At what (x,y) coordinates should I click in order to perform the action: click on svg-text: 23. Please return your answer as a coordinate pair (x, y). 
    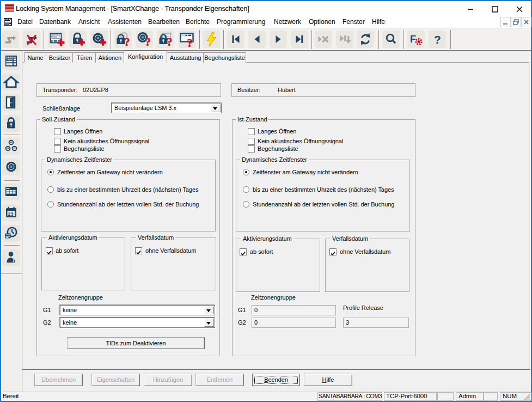
    Looking at the image, I should click on (11, 214).